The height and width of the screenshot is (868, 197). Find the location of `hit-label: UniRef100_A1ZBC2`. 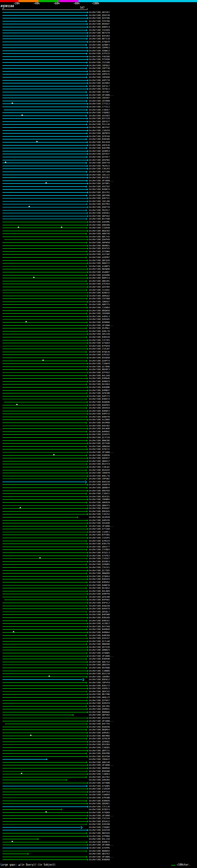

hit-label: UniRef100_A1ZBC2 is located at coordinates (99, 624).